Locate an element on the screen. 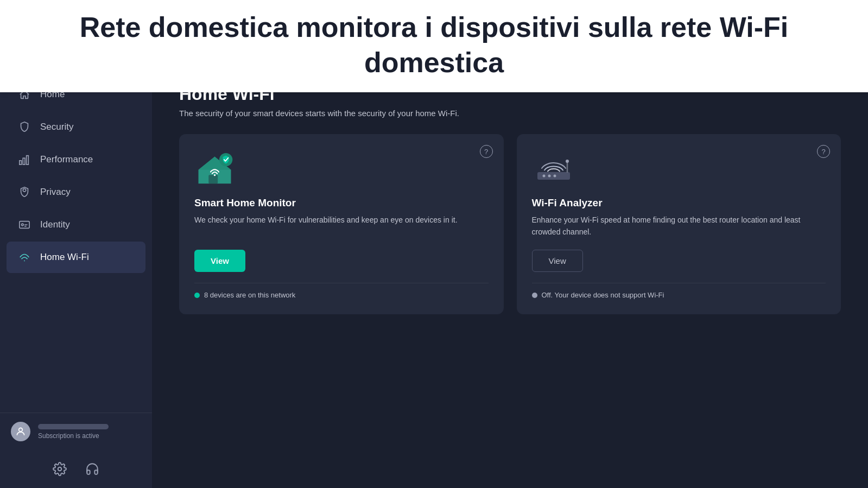 The height and width of the screenshot is (488, 868). sidebar-footer is located at coordinates (76, 469).